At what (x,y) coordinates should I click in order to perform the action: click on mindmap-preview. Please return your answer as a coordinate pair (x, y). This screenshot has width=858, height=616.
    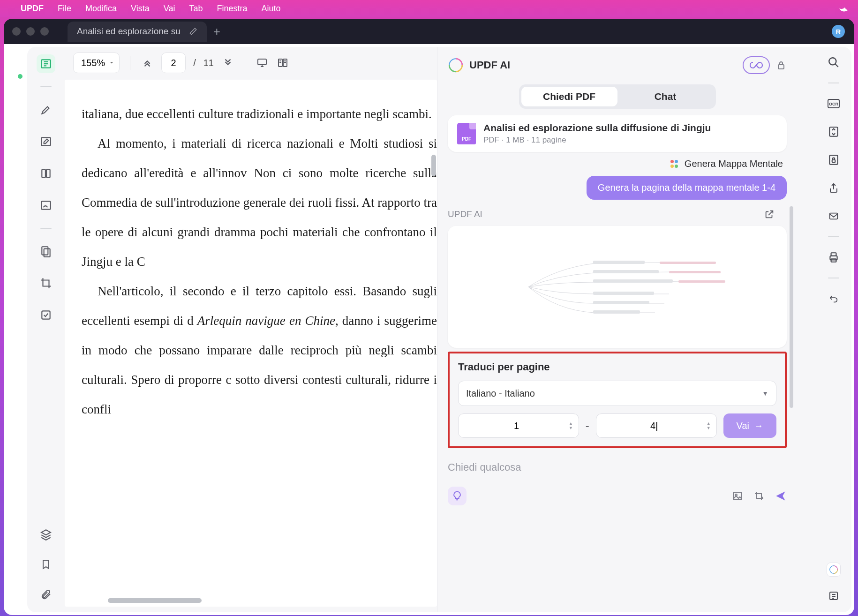
    Looking at the image, I should click on (617, 287).